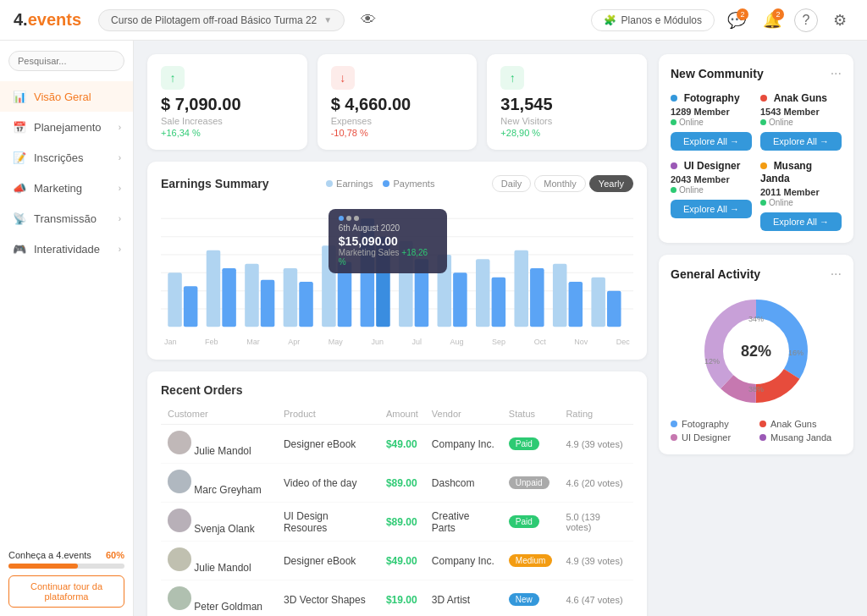 The width and height of the screenshot is (867, 616). Describe the element at coordinates (837, 74) in the screenshot. I see `community-more-button: ···` at that location.